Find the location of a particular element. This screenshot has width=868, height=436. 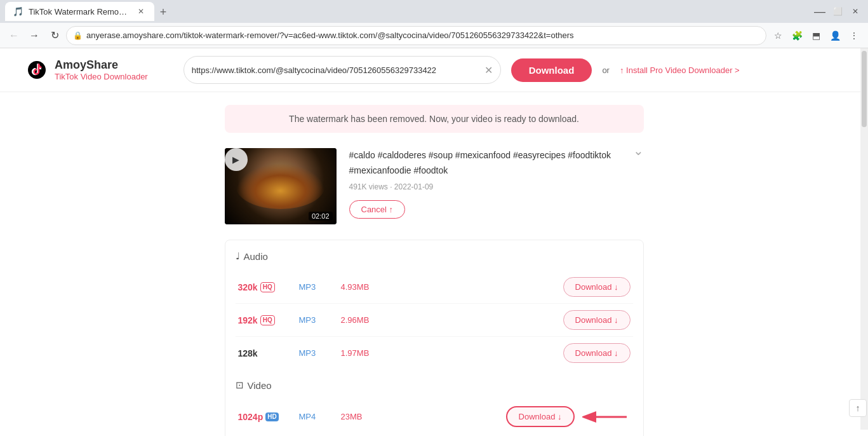

video-section-icon: ⊡ is located at coordinates (240, 385).